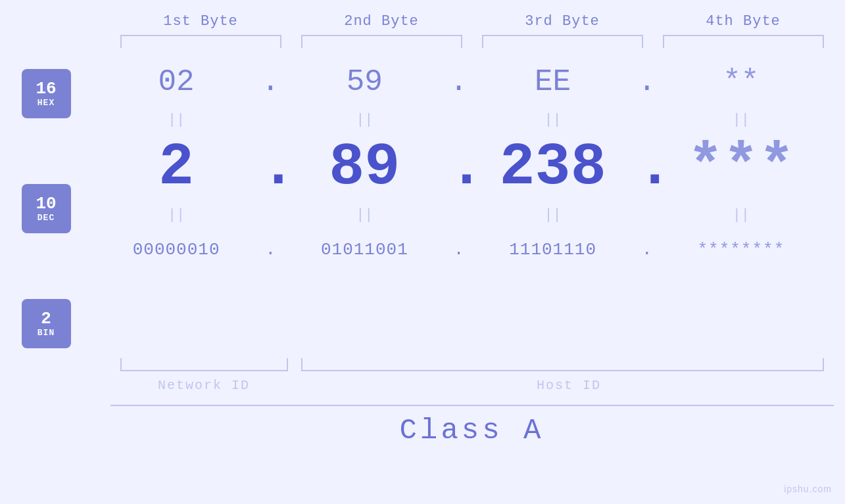  I want to click on class-row: Class A, so click(472, 426).